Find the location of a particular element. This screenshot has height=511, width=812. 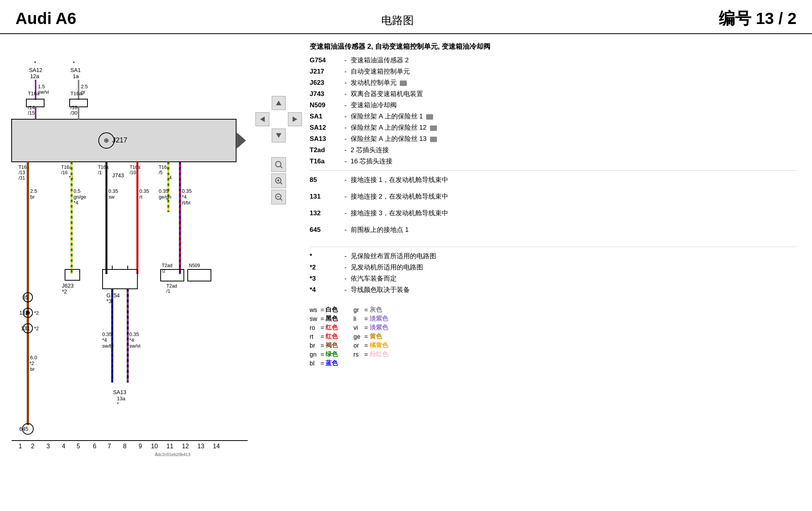

legend-code: SA1 is located at coordinates (325, 117).